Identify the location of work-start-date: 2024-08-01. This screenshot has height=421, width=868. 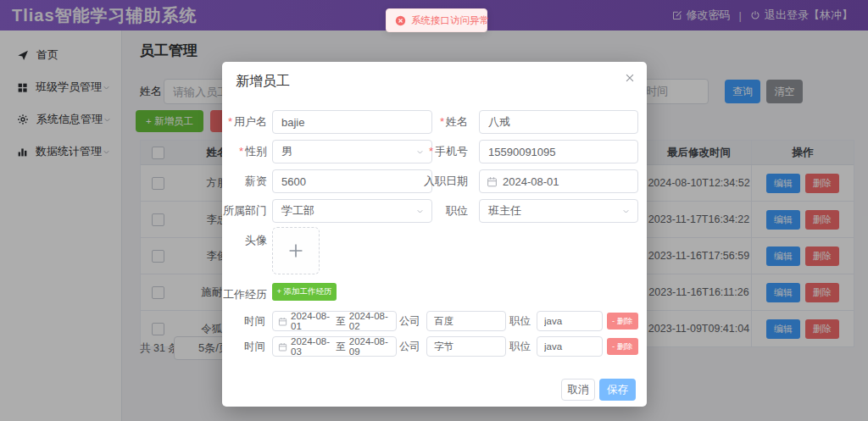
(312, 321).